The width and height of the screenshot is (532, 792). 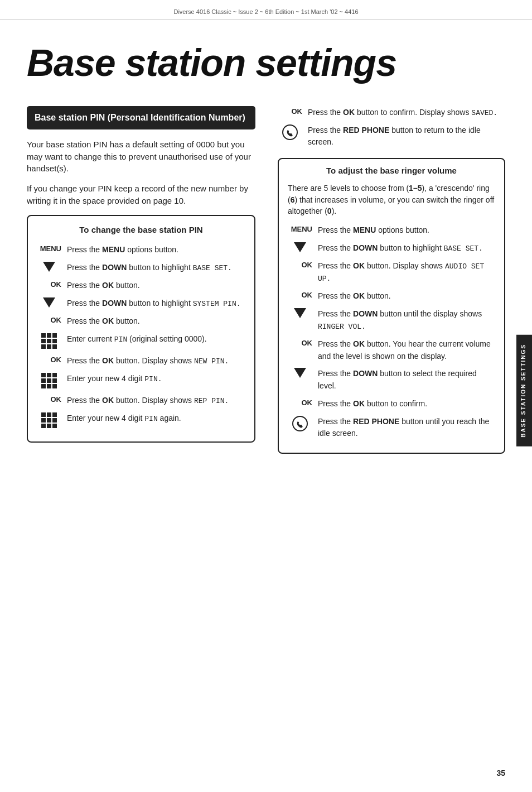 I want to click on step-text: Press the DOWN button to highlight SYSTE…, so click(x=154, y=303).